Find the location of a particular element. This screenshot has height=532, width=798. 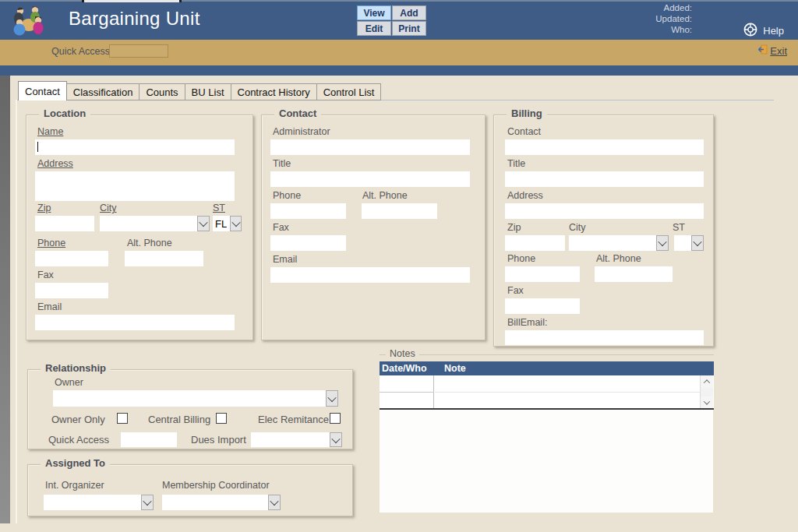

owner-combobox is located at coordinates (196, 399).